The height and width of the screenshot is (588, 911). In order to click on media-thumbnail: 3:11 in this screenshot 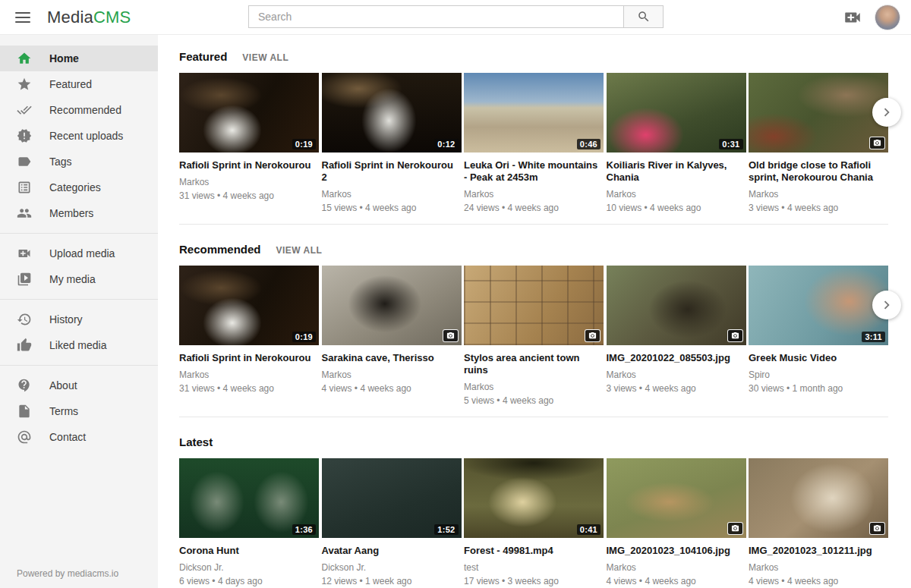, I will do `click(818, 305)`.